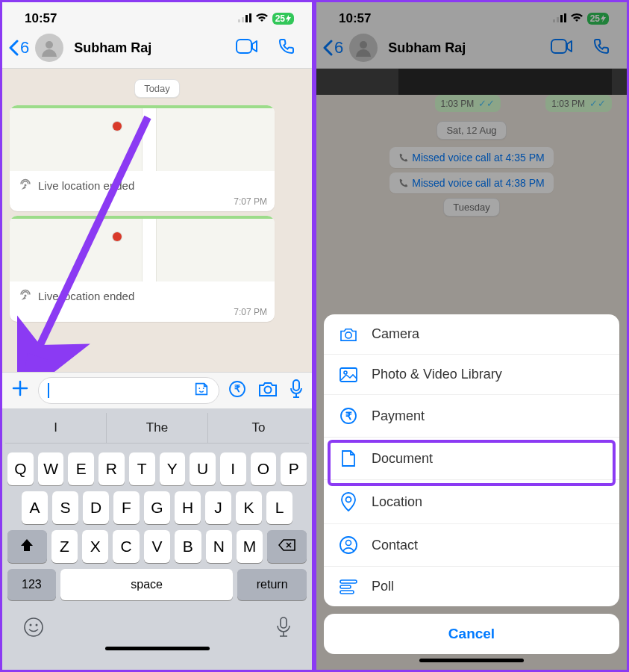 The height and width of the screenshot is (672, 629). I want to click on key-z: Z, so click(64, 547).